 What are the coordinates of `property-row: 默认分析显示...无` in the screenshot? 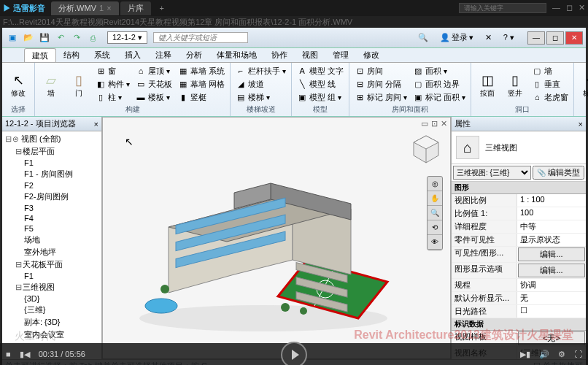 It's located at (519, 299).